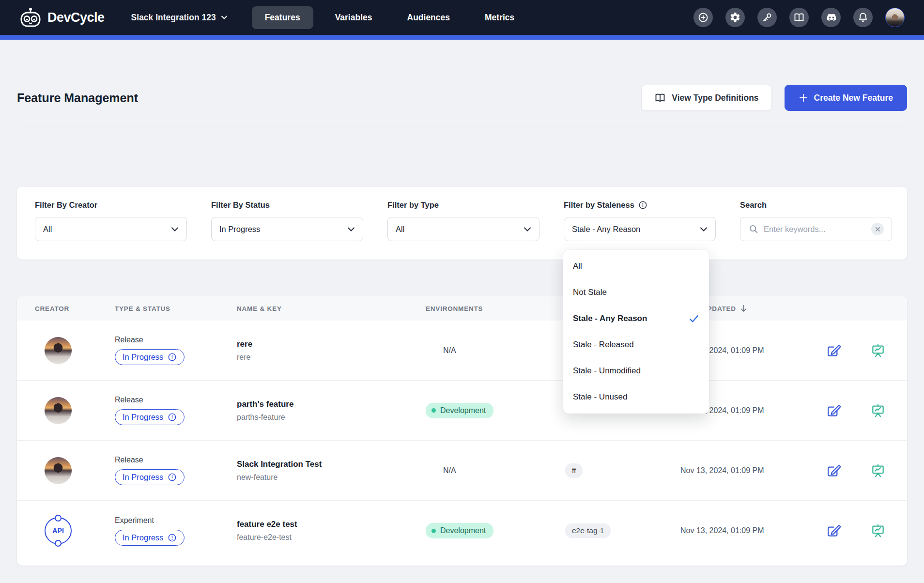 This screenshot has width=924, height=583. Describe the element at coordinates (636, 319) in the screenshot. I see `menu-option-stale-any-reason: Stale - Any Reason` at that location.